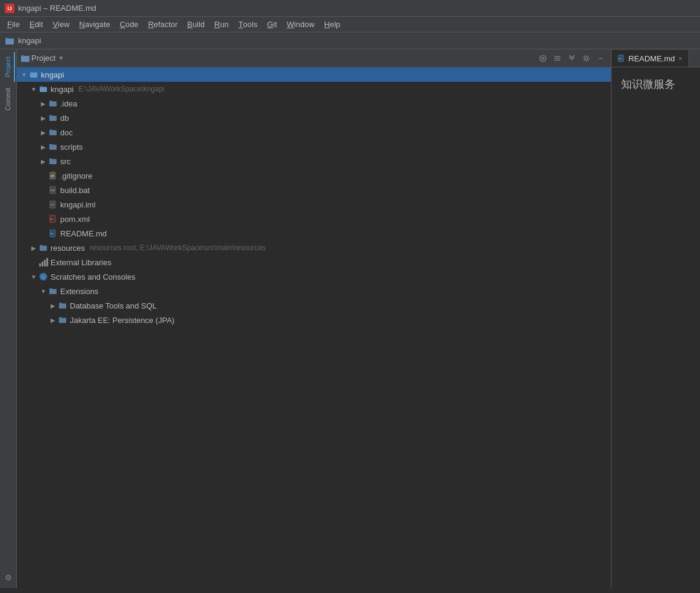  What do you see at coordinates (350, 8) in the screenshot?
I see `title-bar: IJ kngapi – README.md` at bounding box center [350, 8].